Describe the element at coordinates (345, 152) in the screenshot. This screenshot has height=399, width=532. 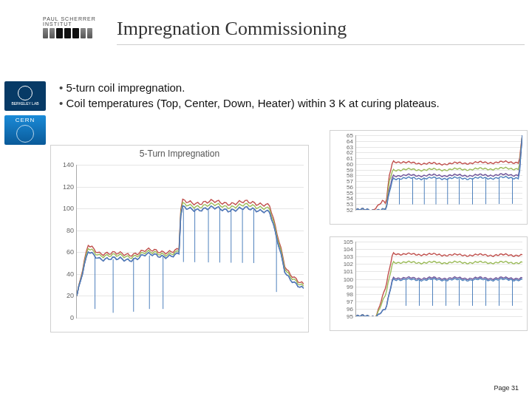
I see `y-tick-label: 62` at that location.